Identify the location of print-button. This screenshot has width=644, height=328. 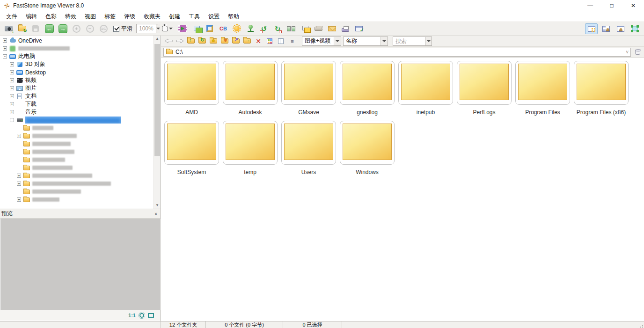
(345, 29).